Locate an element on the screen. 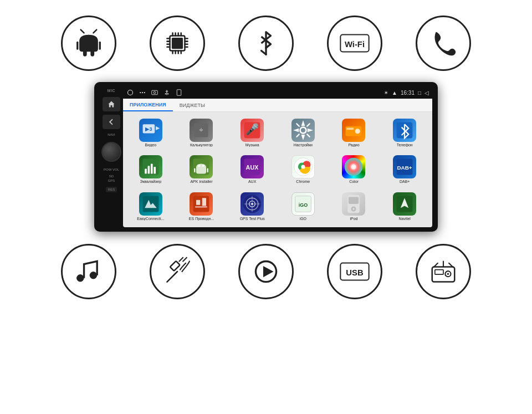 The height and width of the screenshot is (414, 532). svg-text: iGO is located at coordinates (304, 206).